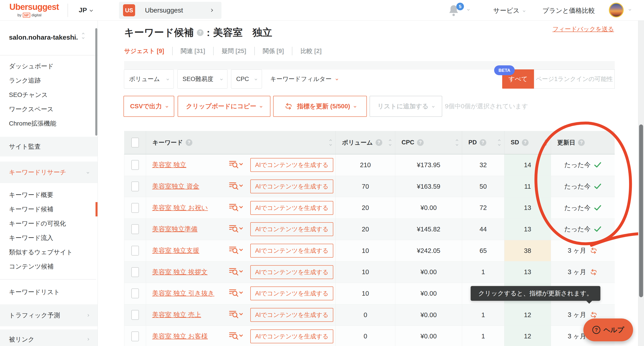 This screenshot has width=644, height=346. What do you see at coordinates (311, 51) in the screenshot?
I see `tab: 比較 [2]` at bounding box center [311, 51].